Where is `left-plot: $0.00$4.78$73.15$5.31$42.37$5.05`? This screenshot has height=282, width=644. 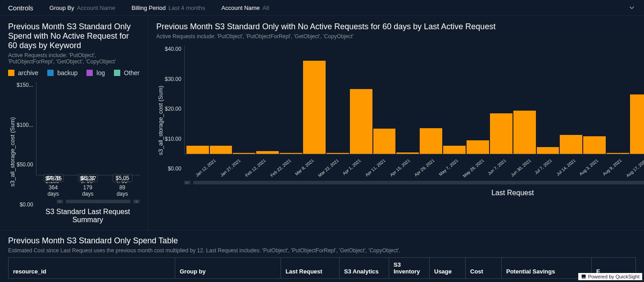 left-plot: $0.00$4.78$73.15$5.31$42.37$5.05 is located at coordinates (88, 129).